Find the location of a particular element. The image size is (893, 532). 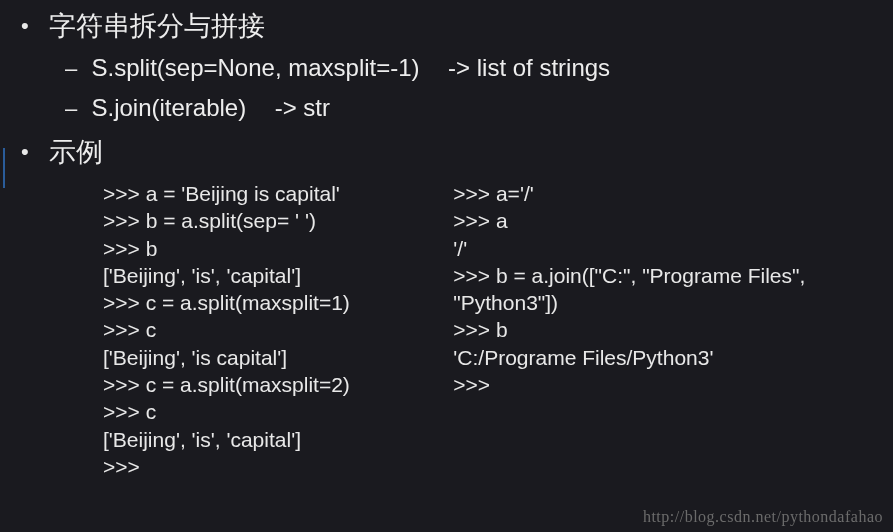

watermark: http://blog.csdn.net/pythondafahao is located at coordinates (763, 517).